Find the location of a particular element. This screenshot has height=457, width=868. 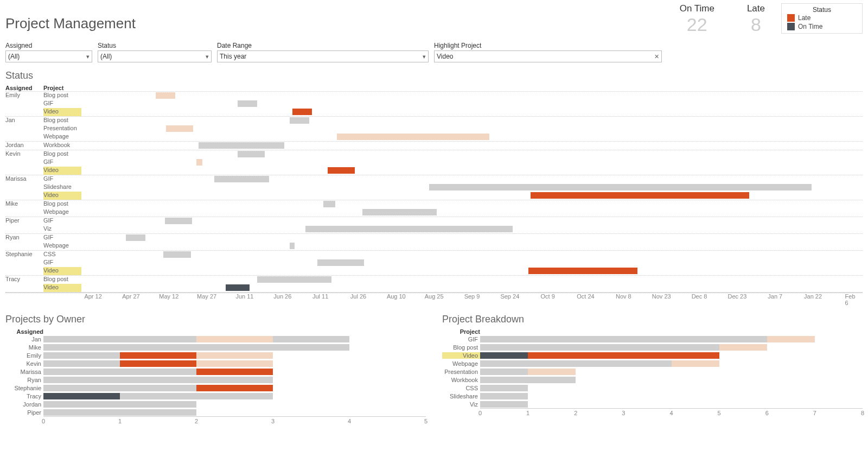

gantt-row: RyanGIF is located at coordinates (434, 238).